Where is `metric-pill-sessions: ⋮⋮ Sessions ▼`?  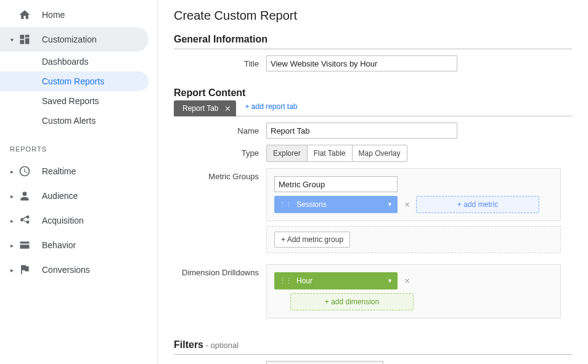
metric-pill-sessions: ⋮⋮ Sessions ▼ is located at coordinates (336, 204).